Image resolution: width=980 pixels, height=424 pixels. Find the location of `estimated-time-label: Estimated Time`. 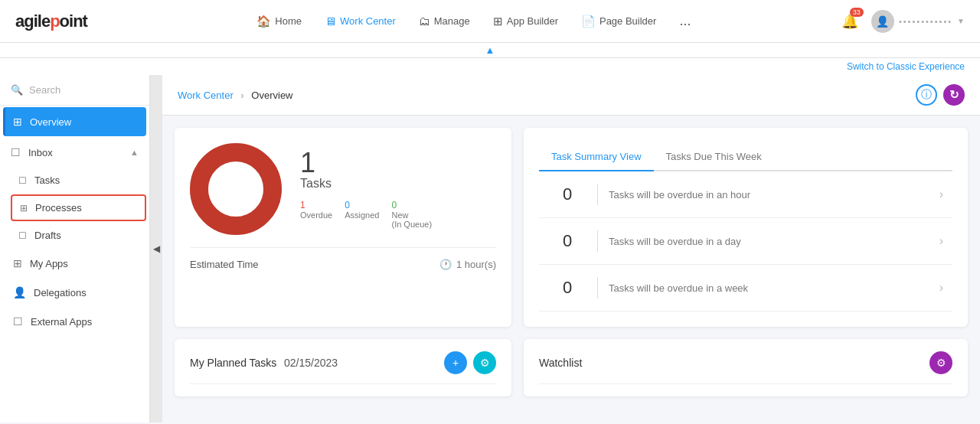

estimated-time-label: Estimated Time is located at coordinates (224, 265).